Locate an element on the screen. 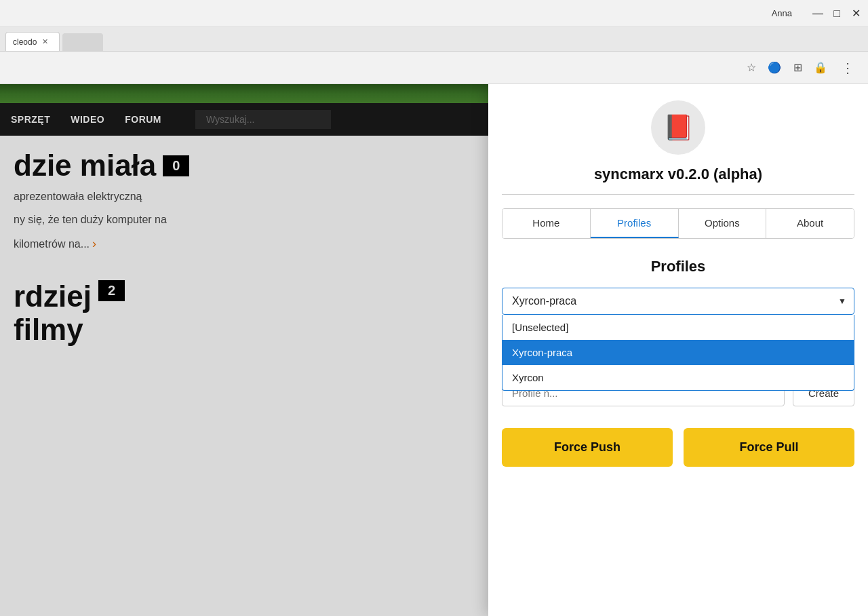 The height and width of the screenshot is (616, 868). tab-options: Options is located at coordinates (723, 224).